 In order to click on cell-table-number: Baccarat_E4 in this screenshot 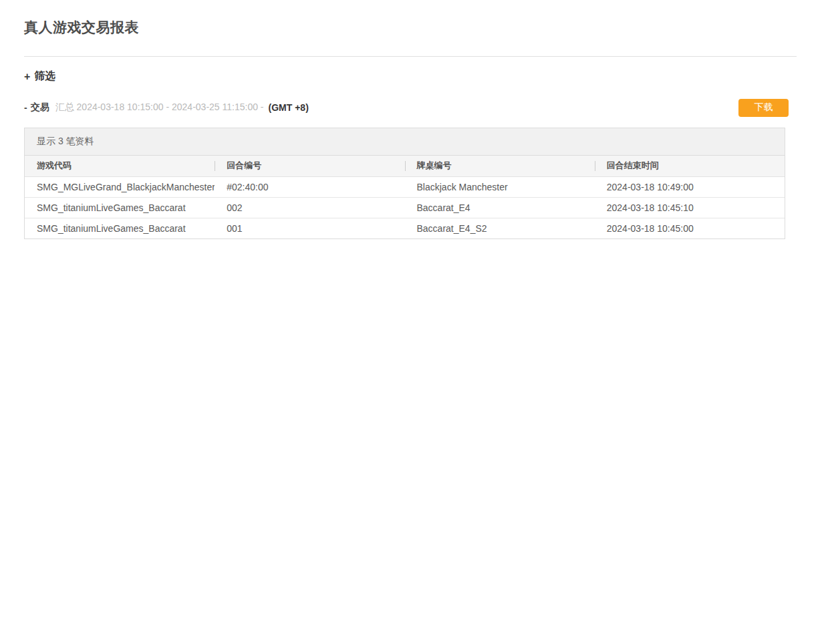, I will do `click(500, 207)`.